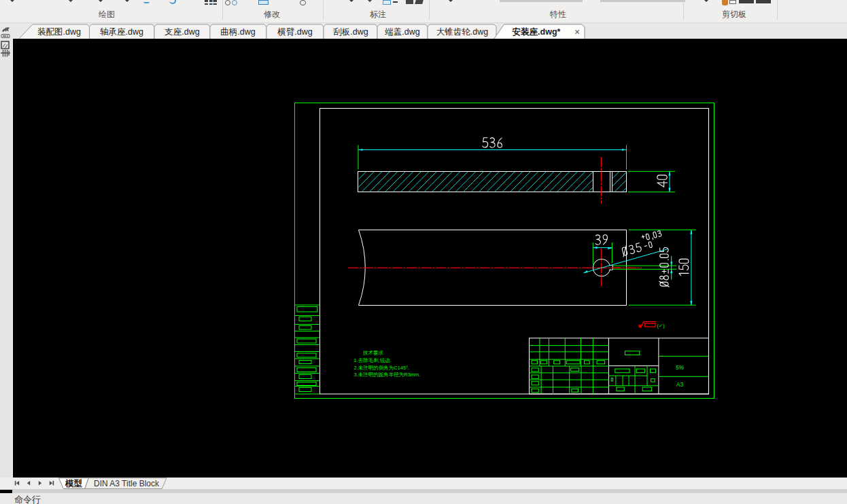 The image size is (847, 504). I want to click on svg-text: 刮板.dwg, so click(351, 32).